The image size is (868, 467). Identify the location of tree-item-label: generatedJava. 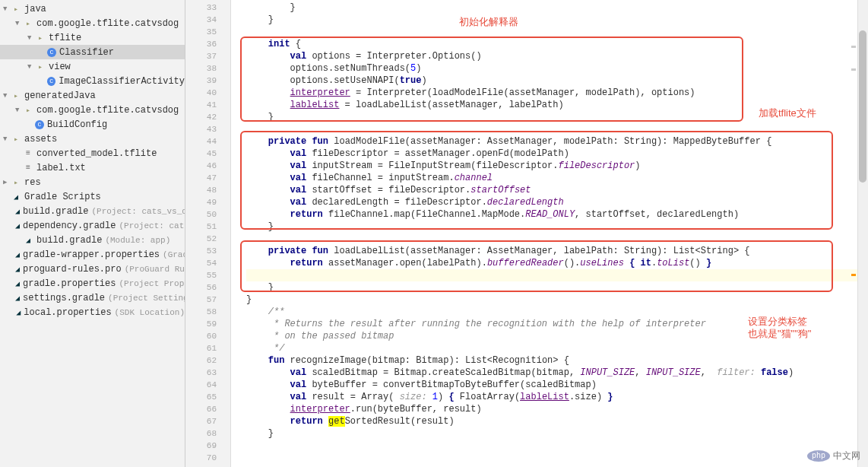
(60, 96).